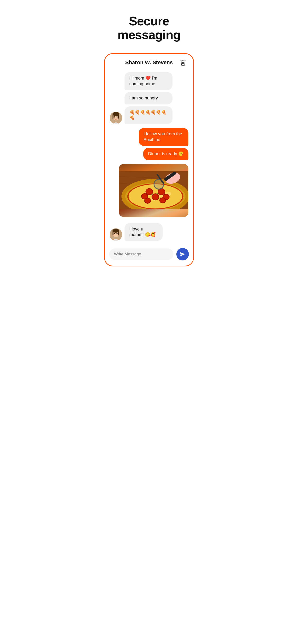 This screenshot has width=298, height=644. Describe the element at coordinates (148, 116) in the screenshot. I see `message-bubble-3: 🍕🍕🍕🍕🍕🍕🍕🍕` at that location.